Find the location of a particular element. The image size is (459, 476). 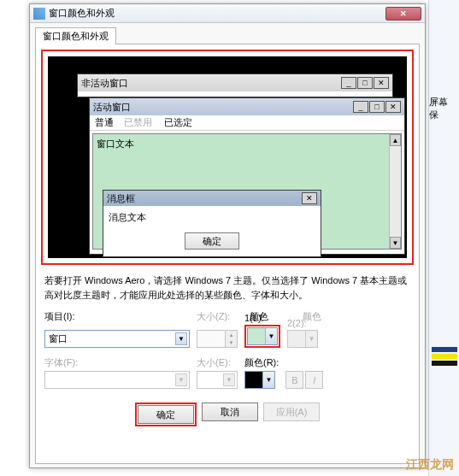

dialog-actions: 确定 取消 应用(A) is located at coordinates (227, 414).